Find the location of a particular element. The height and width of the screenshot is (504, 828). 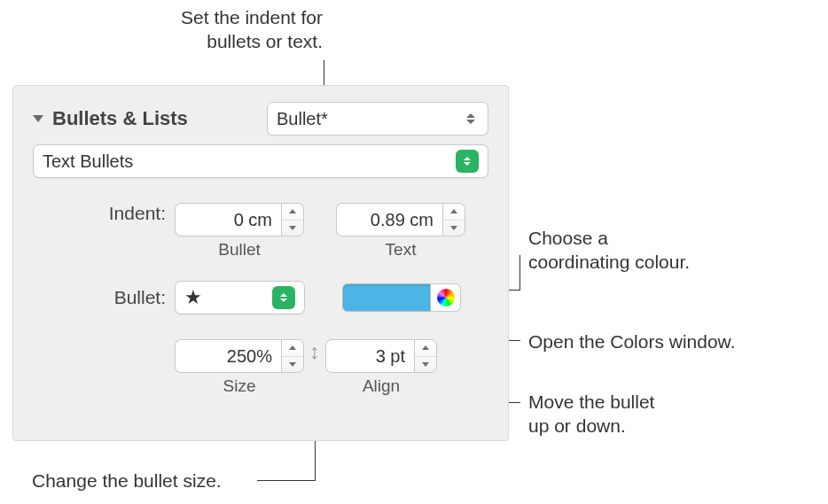

callout-colors-window: Open the Colors window. is located at coordinates (631, 342).